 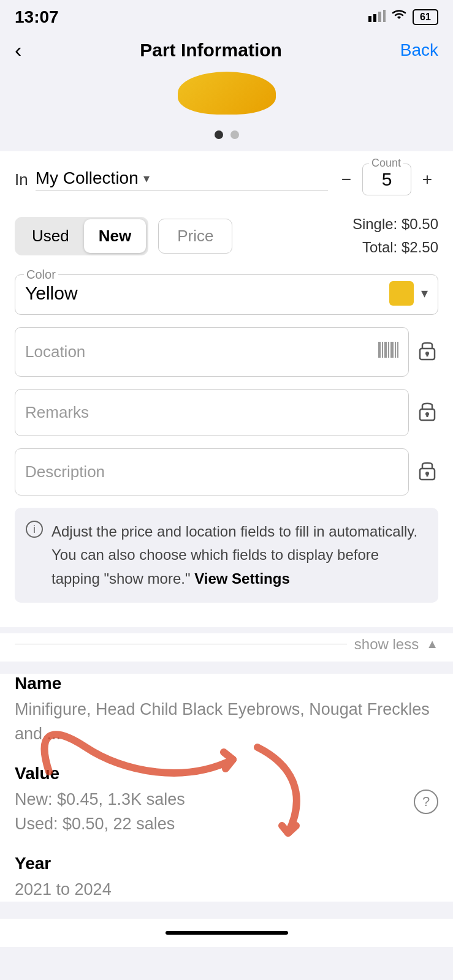 What do you see at coordinates (427, 472) in the screenshot?
I see `description-lock-icon` at bounding box center [427, 472].